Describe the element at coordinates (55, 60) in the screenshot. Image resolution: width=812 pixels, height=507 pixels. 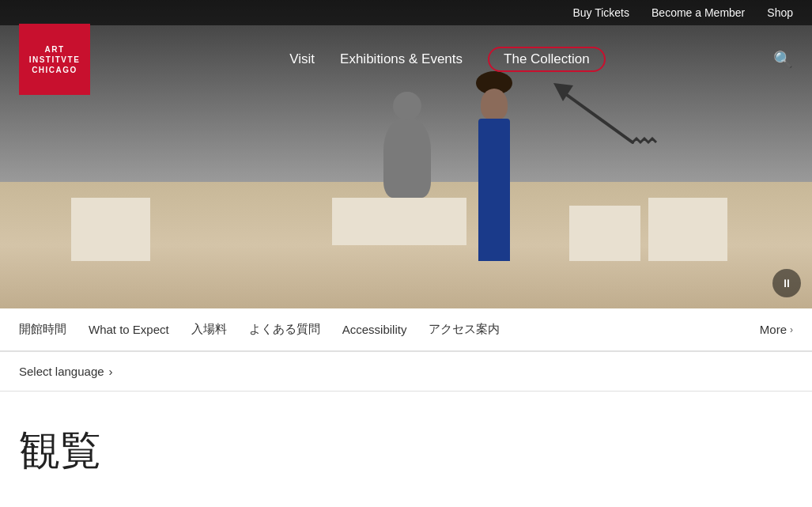
I see `logo-line2: INSTITVTE` at that location.